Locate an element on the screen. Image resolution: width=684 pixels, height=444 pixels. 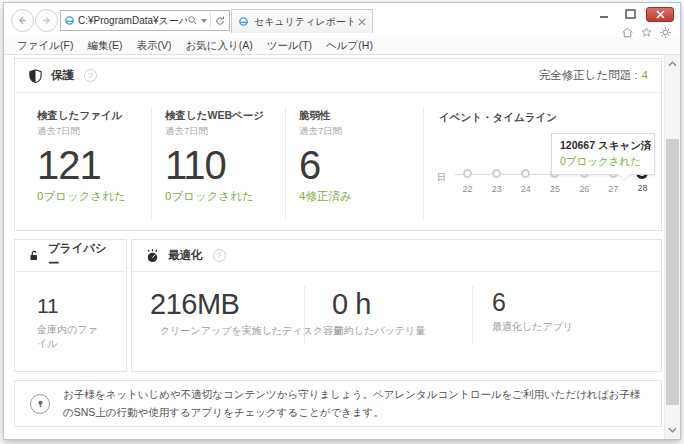
stat-value: 110 is located at coordinates (214, 165).